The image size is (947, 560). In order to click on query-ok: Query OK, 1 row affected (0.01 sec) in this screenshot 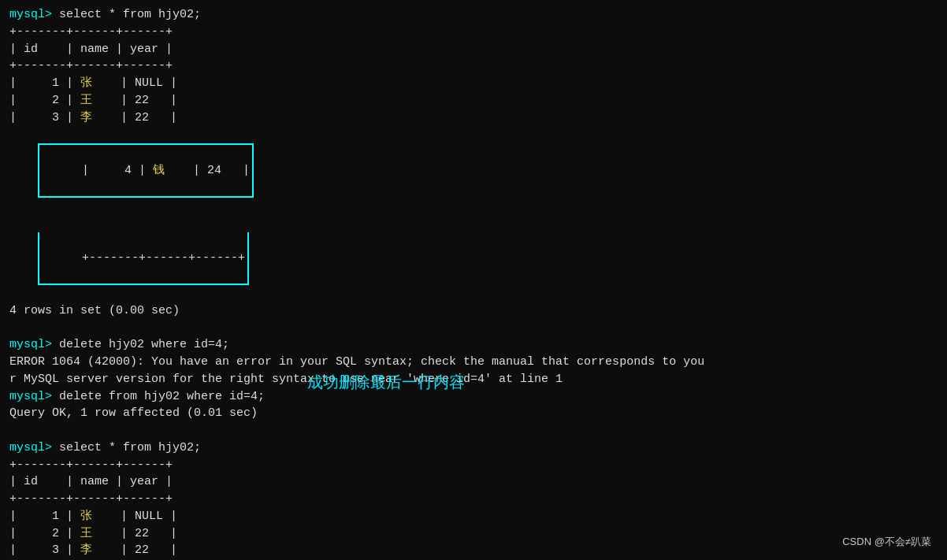, I will do `click(474, 414)`.